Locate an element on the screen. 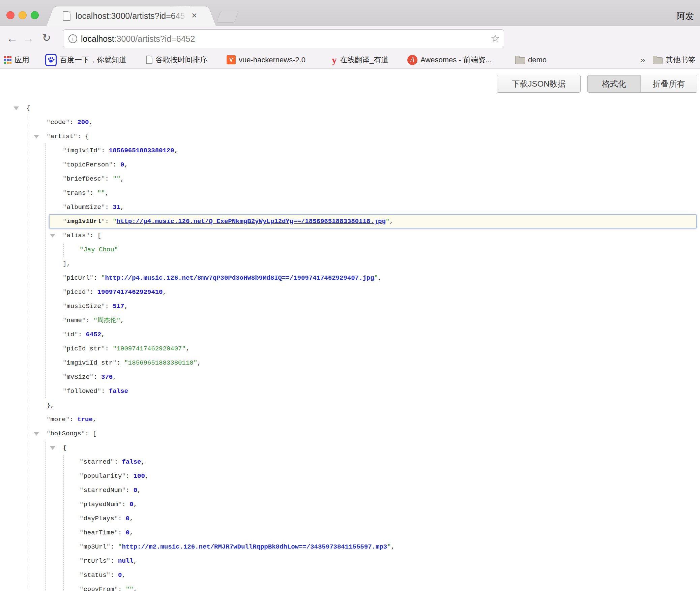  window-minimize-button is located at coordinates (23, 15).